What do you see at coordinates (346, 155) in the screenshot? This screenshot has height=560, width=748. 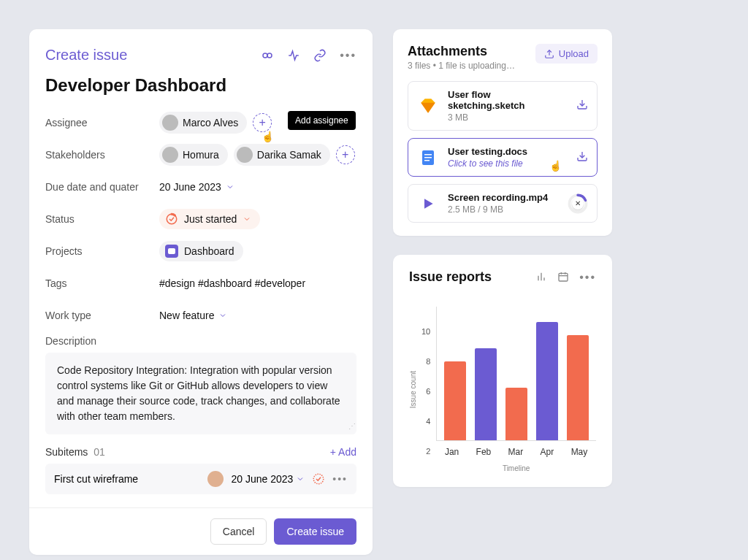 I see `add-stakeholder-button: +` at bounding box center [346, 155].